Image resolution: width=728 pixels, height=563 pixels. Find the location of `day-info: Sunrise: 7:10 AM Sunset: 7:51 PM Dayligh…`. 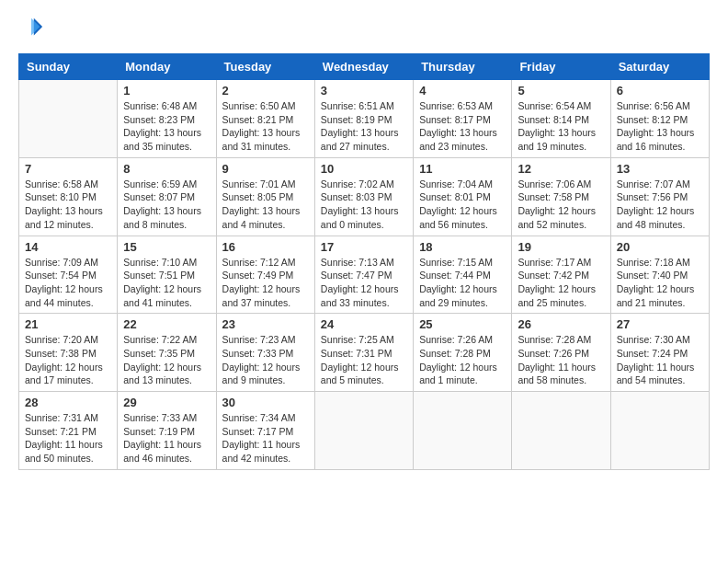

day-info: Sunrise: 7:10 AM Sunset: 7:51 PM Dayligh… is located at coordinates (166, 283).